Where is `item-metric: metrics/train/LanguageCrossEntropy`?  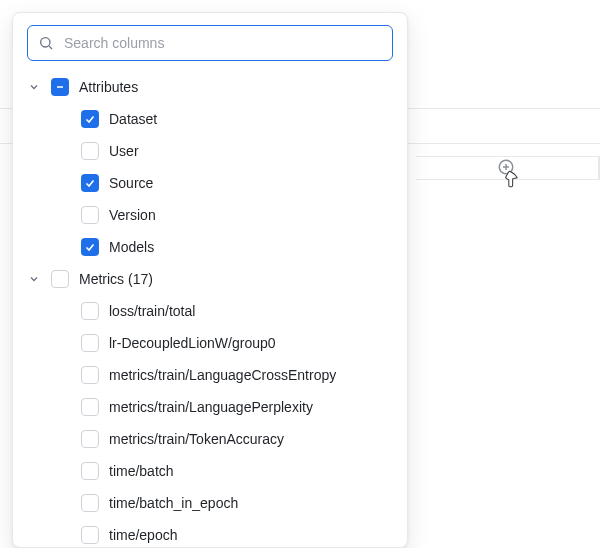
item-metric: metrics/train/LanguageCrossEntropy is located at coordinates (222, 375).